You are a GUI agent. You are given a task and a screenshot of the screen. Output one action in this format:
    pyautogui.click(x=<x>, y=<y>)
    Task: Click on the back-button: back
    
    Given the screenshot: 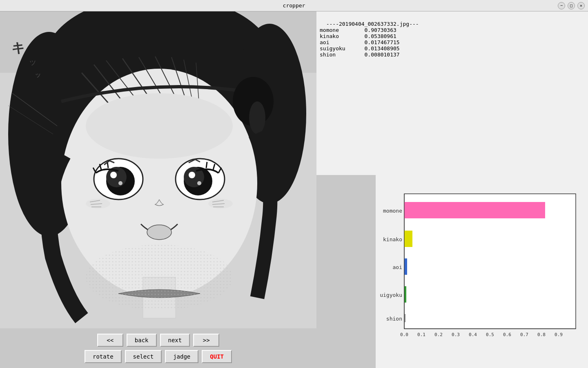 What is the action you would take?
    pyautogui.click(x=142, y=340)
    